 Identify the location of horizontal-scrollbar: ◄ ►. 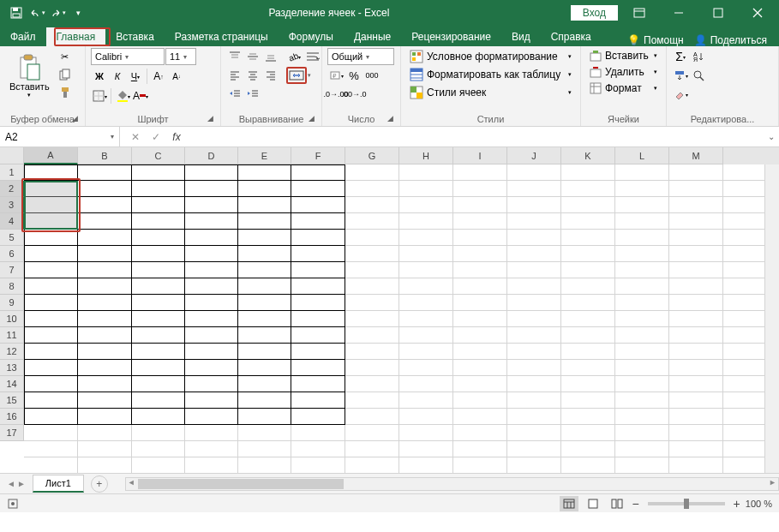
(452, 484).